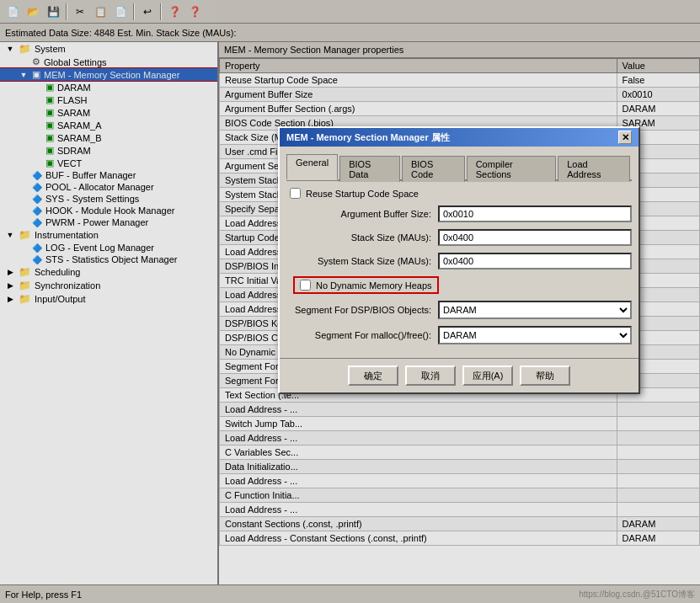 The image size is (700, 603). What do you see at coordinates (370, 168) in the screenshot?
I see `tab-bios-data: BIOS Data` at bounding box center [370, 168].